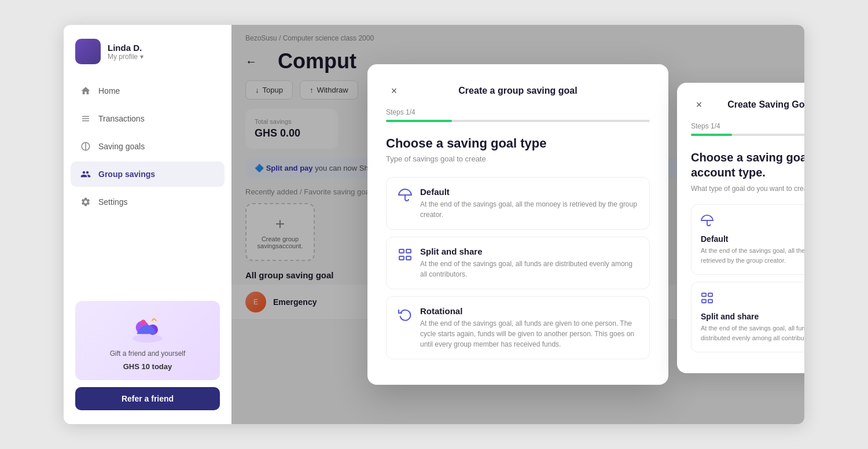 This screenshot has width=868, height=449. Describe the element at coordinates (748, 189) in the screenshot. I see `panel-subheading: What type of goal do you want to create?` at that location.